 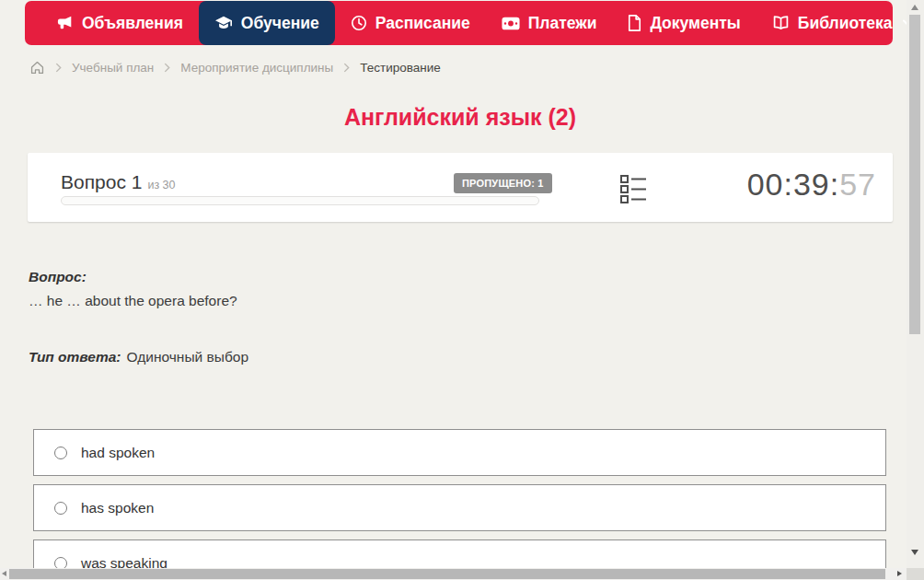 What do you see at coordinates (460, 508) in the screenshot?
I see `answer-option: has spoken` at bounding box center [460, 508].